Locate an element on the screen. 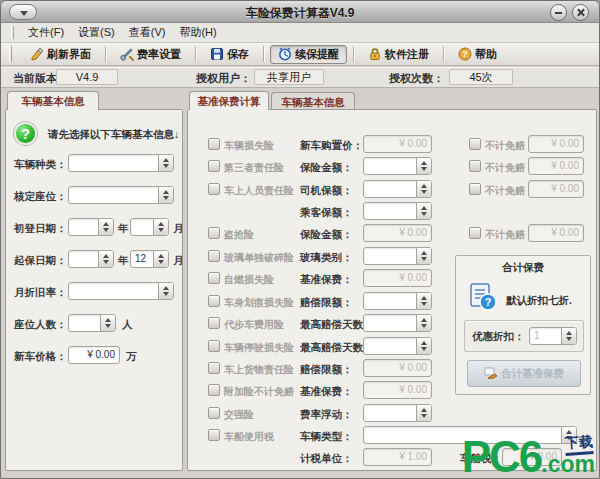 The image size is (600, 479). toolbar-button: 刷新界面 is located at coordinates (60, 54).